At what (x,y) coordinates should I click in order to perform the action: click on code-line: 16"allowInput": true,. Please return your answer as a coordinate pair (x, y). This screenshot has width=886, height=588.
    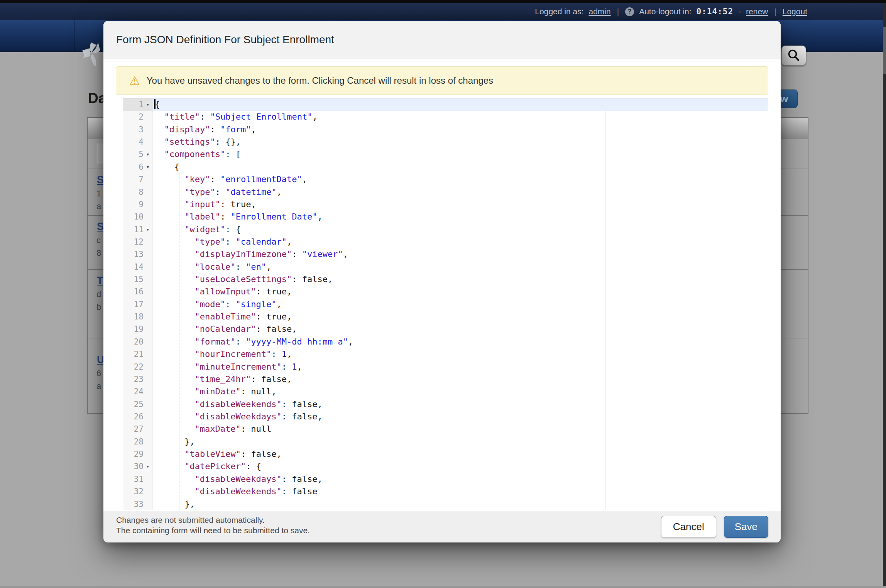
    Looking at the image, I should click on (445, 292).